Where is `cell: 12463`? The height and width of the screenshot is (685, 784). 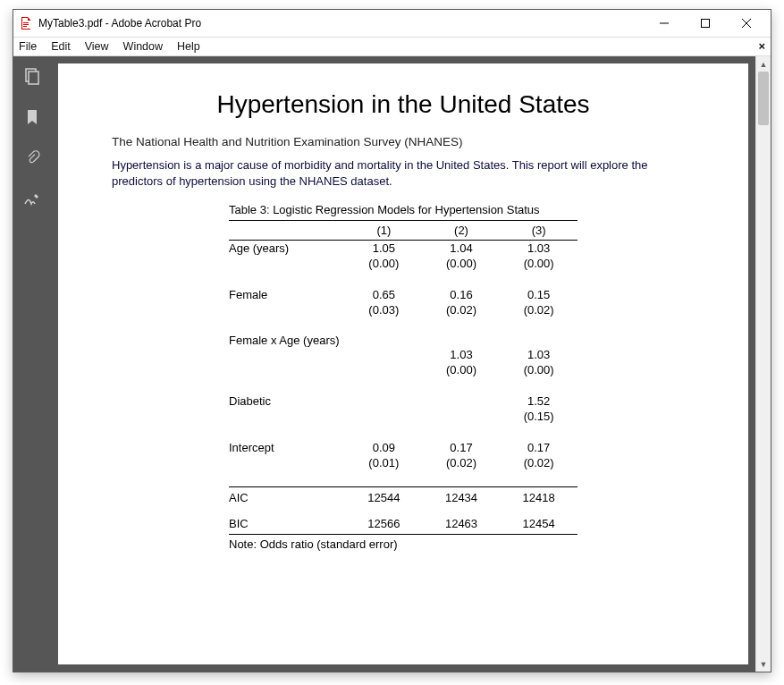
cell: 12463 is located at coordinates (461, 524).